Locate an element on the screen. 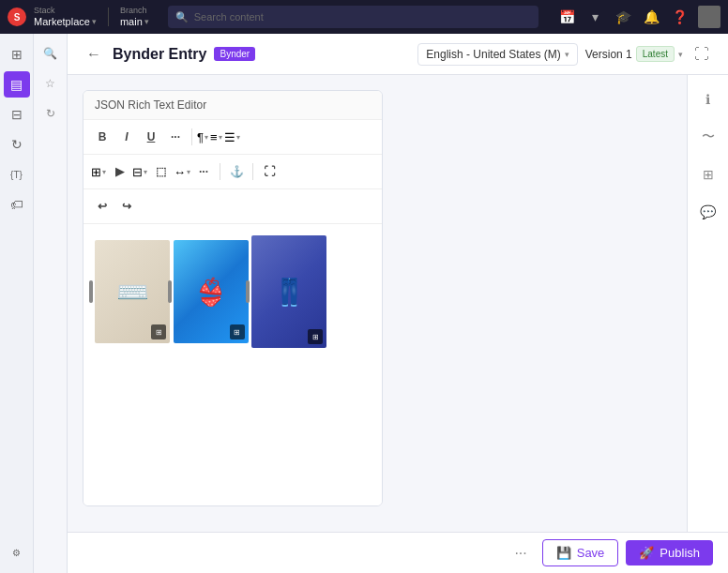  entry-title: Bynder Entry is located at coordinates (159, 54).